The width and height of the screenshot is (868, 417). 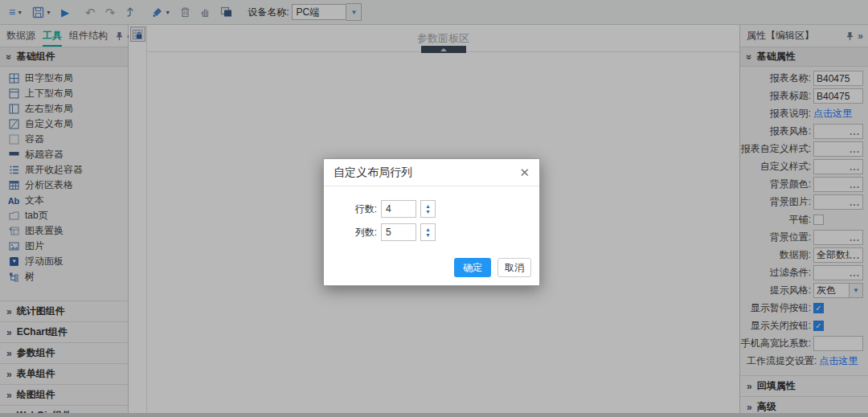 What do you see at coordinates (428, 232) in the screenshot?
I see `cols-stepper: ▲ ▼` at bounding box center [428, 232].